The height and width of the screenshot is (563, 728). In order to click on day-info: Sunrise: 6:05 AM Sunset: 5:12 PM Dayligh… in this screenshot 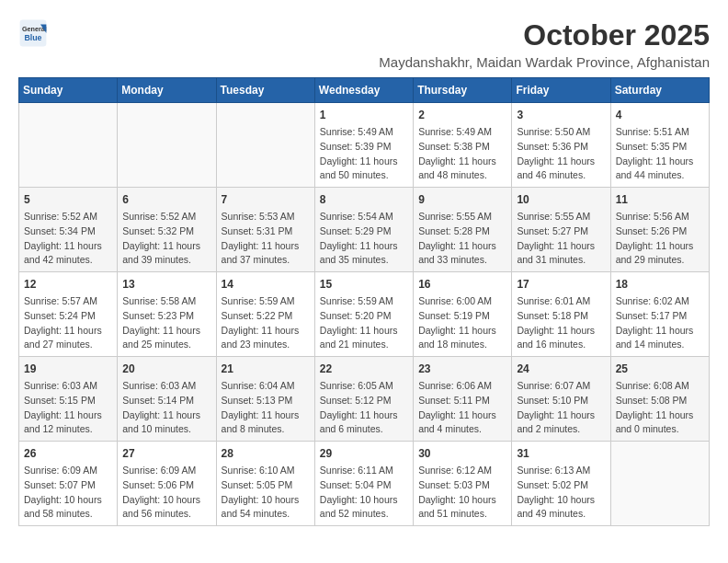, I will do `click(364, 408)`.